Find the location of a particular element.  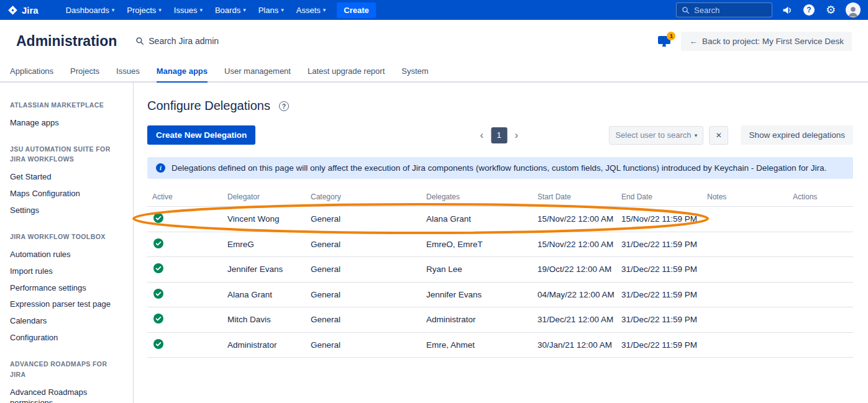

tab-projects: Projects is located at coordinates (85, 72).